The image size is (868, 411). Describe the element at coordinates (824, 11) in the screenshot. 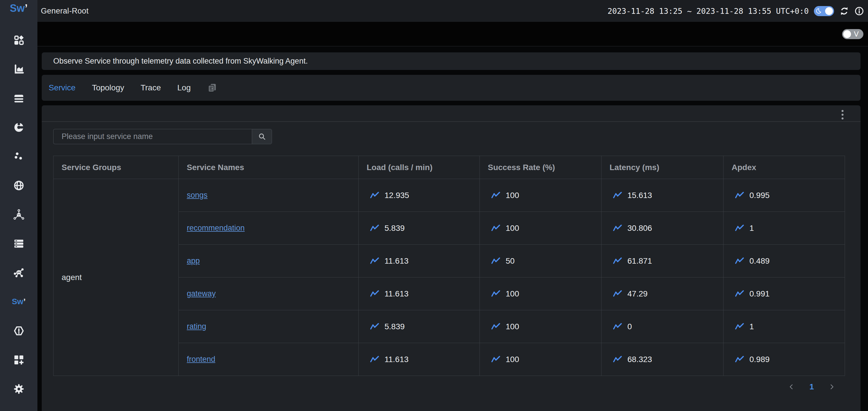

I see `dark-mode-toggle` at that location.